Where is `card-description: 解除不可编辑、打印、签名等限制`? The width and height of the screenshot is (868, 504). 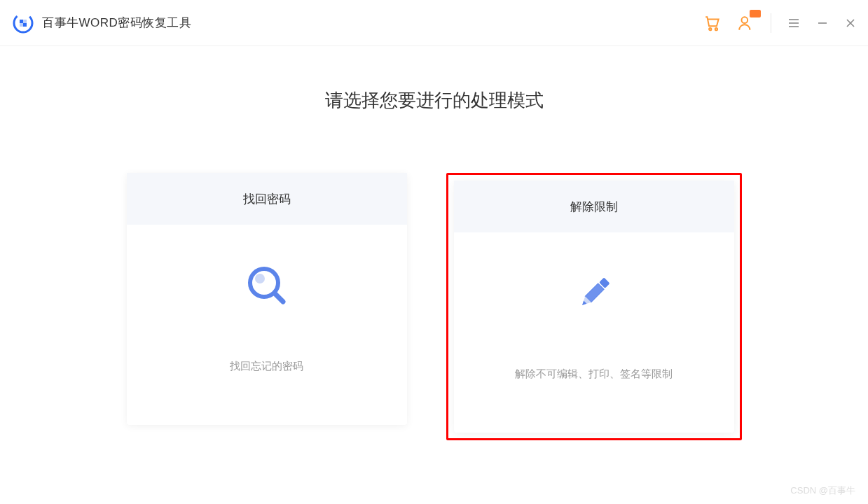
card-description: 解除不可编辑、打印、签名等限制 is located at coordinates (594, 374).